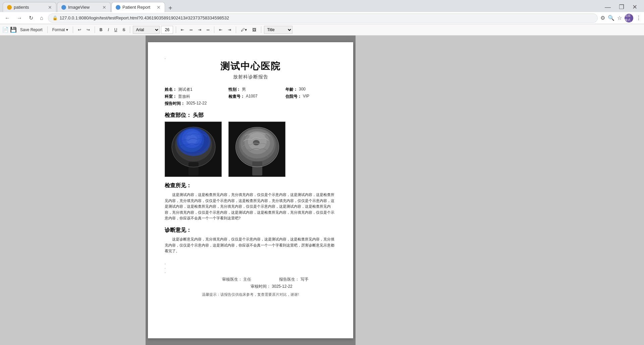 This screenshot has width=644, height=345. Describe the element at coordinates (138, 7) in the screenshot. I see `tab-patient-report: Patient Report ✕` at that location.